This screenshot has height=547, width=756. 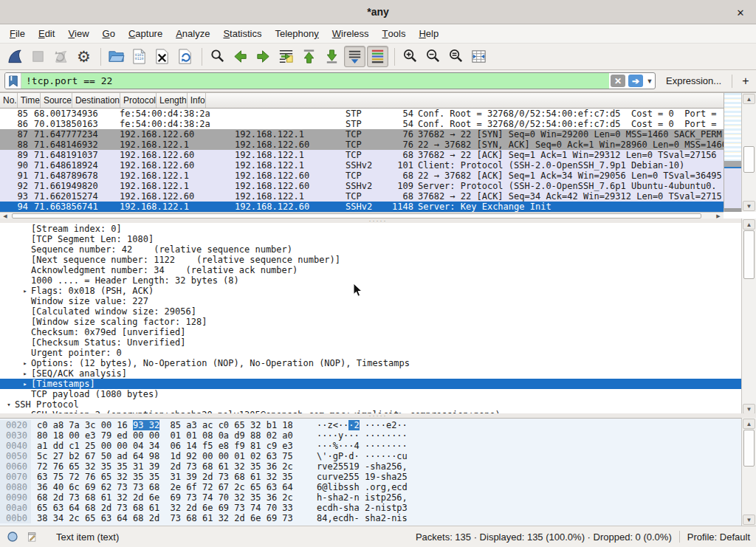 What do you see at coordinates (332, 56) in the screenshot?
I see `go-to-bottom-button` at bounding box center [332, 56].